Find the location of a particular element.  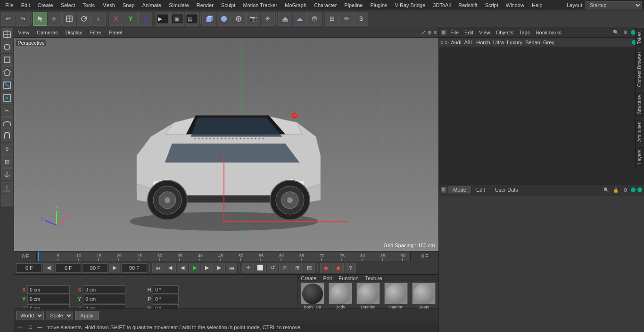

menu-create: Create is located at coordinates (45, 5).